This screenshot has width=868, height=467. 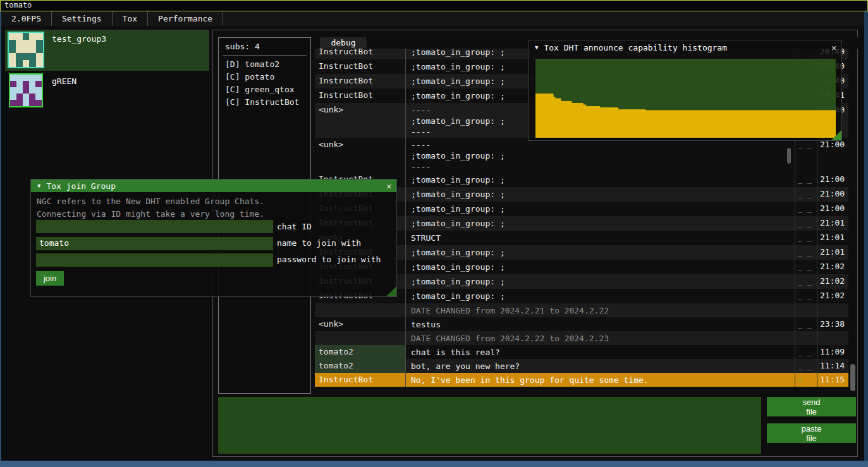 What do you see at coordinates (603, 353) in the screenshot?
I see `message-line: chat is this real?` at bounding box center [603, 353].